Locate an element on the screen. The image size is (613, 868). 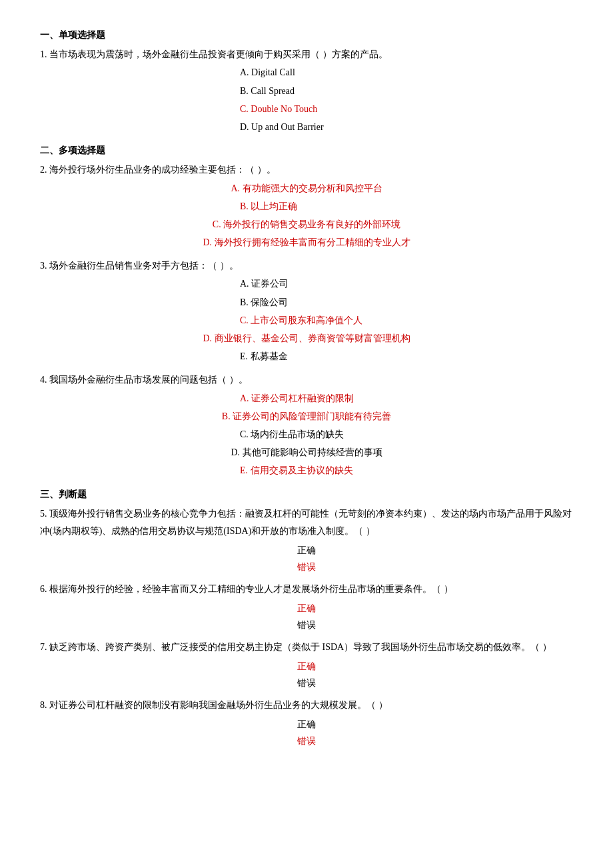
q7-wrong: 错误 is located at coordinates (306, 683).